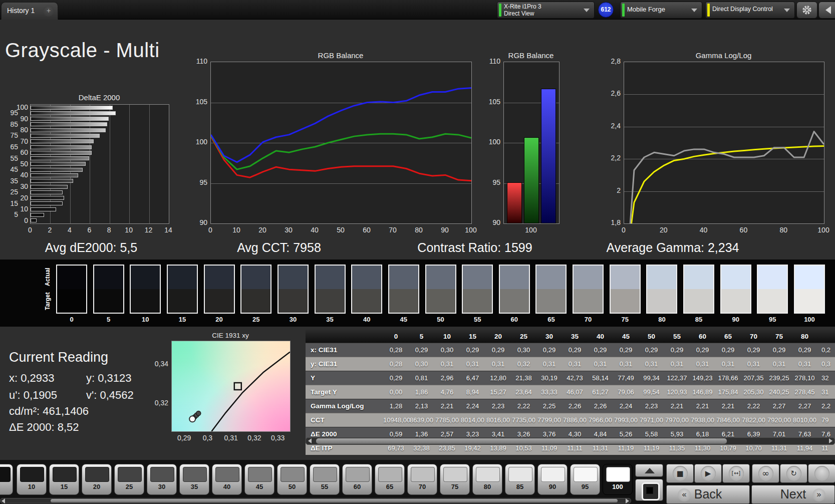  Describe the element at coordinates (227, 479) in the screenshot. I see `level-button-40: 40` at that location.